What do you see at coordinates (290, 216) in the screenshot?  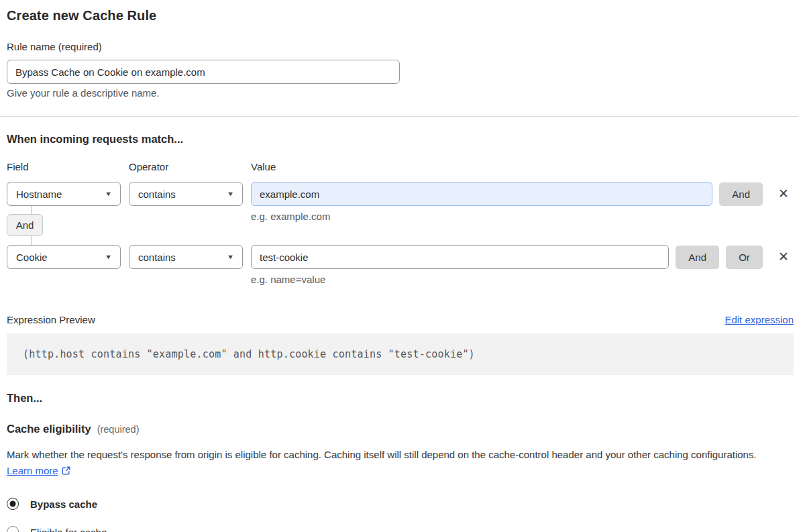 I see `value-helper: e.g. example.com` at bounding box center [290, 216].